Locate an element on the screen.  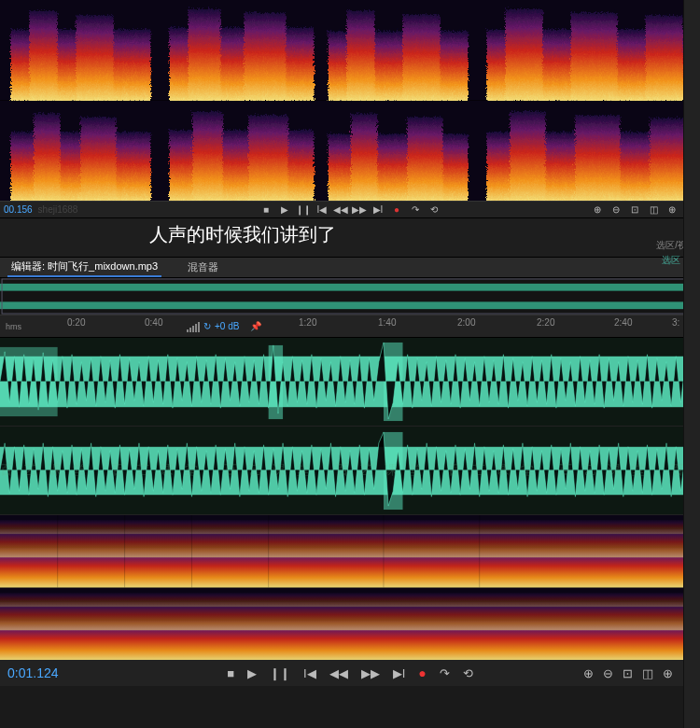
level-meter-group: ↻ +0 dB 📌 is located at coordinates (224, 327).